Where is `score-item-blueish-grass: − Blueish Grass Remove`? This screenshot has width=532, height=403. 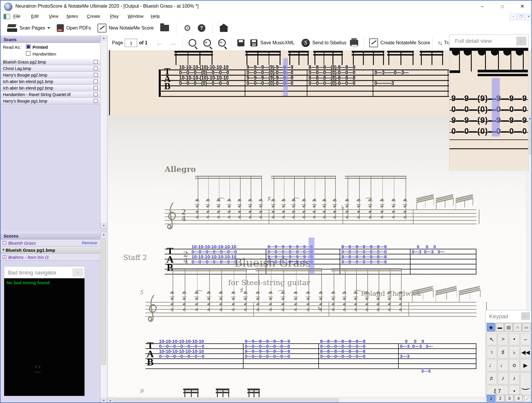 score-item-blueish-grass: − Blueish Grass Remove is located at coordinates (50, 243).